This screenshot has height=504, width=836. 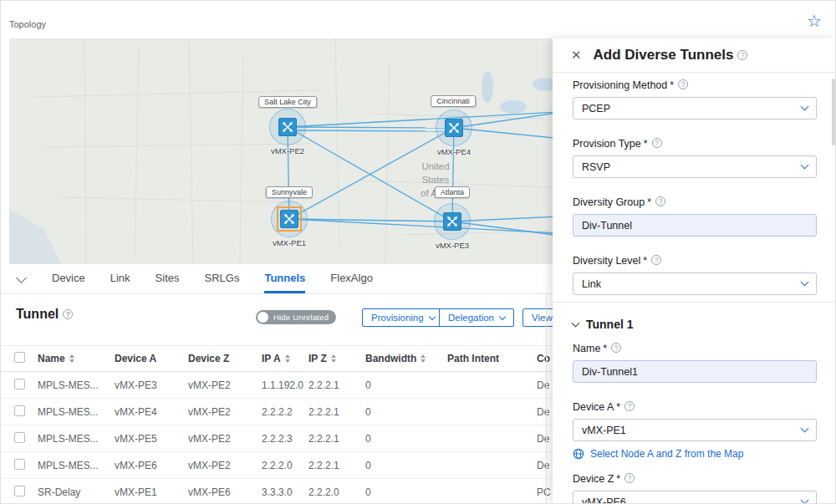 I want to click on tab-tunnels: Tunnels, so click(x=284, y=279).